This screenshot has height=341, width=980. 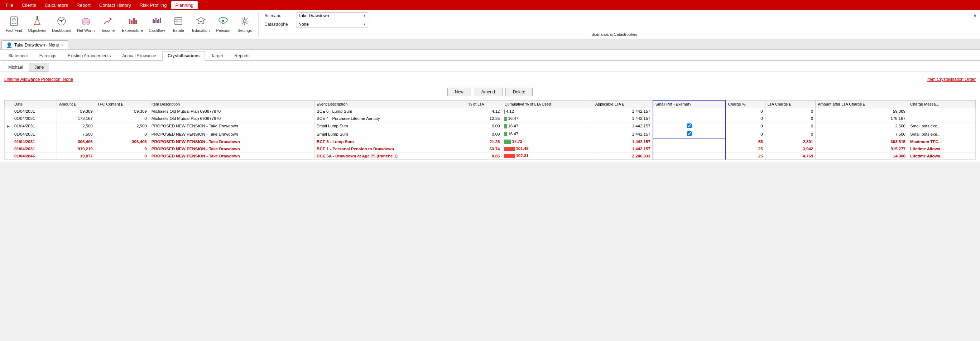 What do you see at coordinates (245, 24) in the screenshot?
I see `toolbar-settings: Settings` at bounding box center [245, 24].